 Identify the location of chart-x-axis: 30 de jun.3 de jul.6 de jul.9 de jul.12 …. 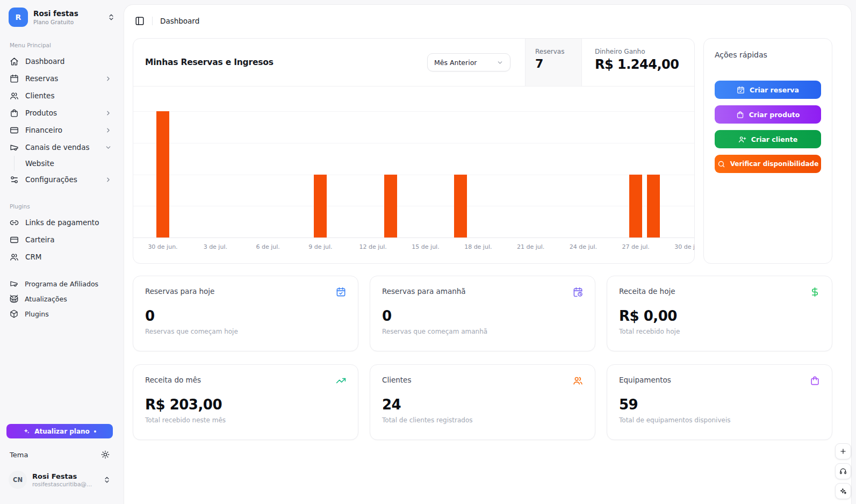
(414, 249).